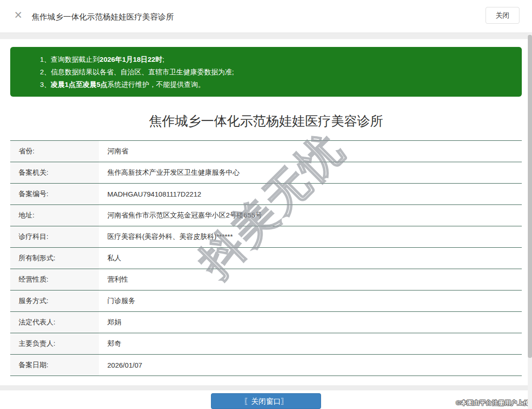 Image resolution: width=532 pixels, height=409 pixels. Describe the element at coordinates (55, 365) in the screenshot. I see `row-label: 备案日期:` at that location.